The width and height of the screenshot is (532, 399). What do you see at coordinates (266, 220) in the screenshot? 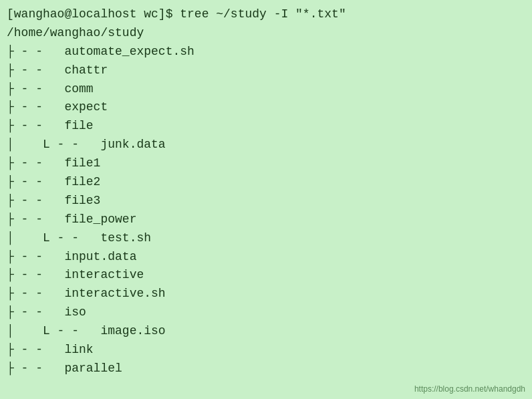
I see `tree-line: ├ - - file_power` at bounding box center [266, 220].